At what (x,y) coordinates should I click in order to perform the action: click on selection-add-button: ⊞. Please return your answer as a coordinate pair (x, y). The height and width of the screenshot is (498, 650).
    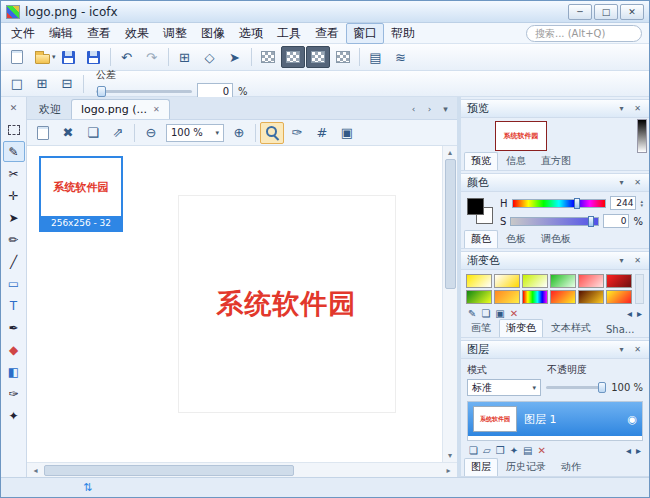
    Looking at the image, I should click on (42, 84).